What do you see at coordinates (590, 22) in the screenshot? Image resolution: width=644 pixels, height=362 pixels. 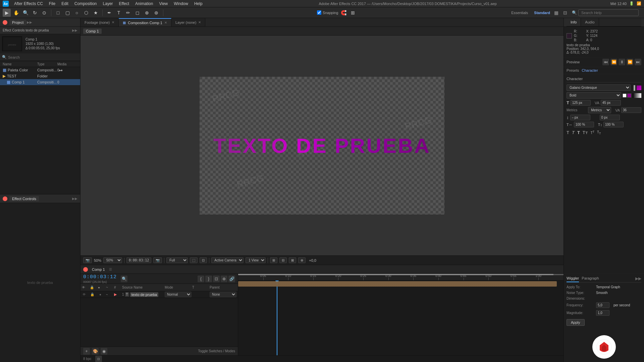 I see `tab-audio: Audio` at bounding box center [590, 22].